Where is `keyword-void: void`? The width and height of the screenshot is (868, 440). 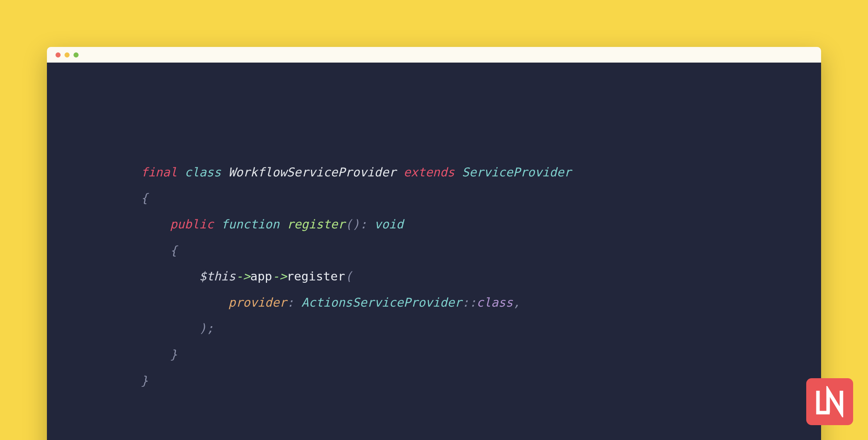
keyword-void: void is located at coordinates (389, 224).